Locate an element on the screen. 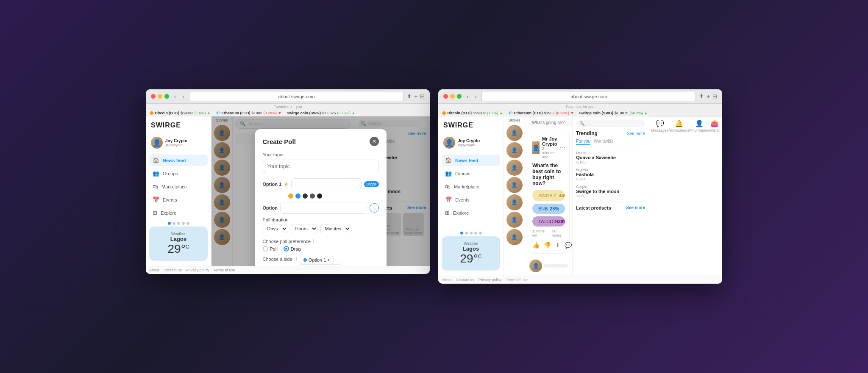 The height and width of the screenshot is (373, 868). right-sidebar-right: 🔍 Trending See more For you Worldwide Mu… is located at coordinates (610, 196).